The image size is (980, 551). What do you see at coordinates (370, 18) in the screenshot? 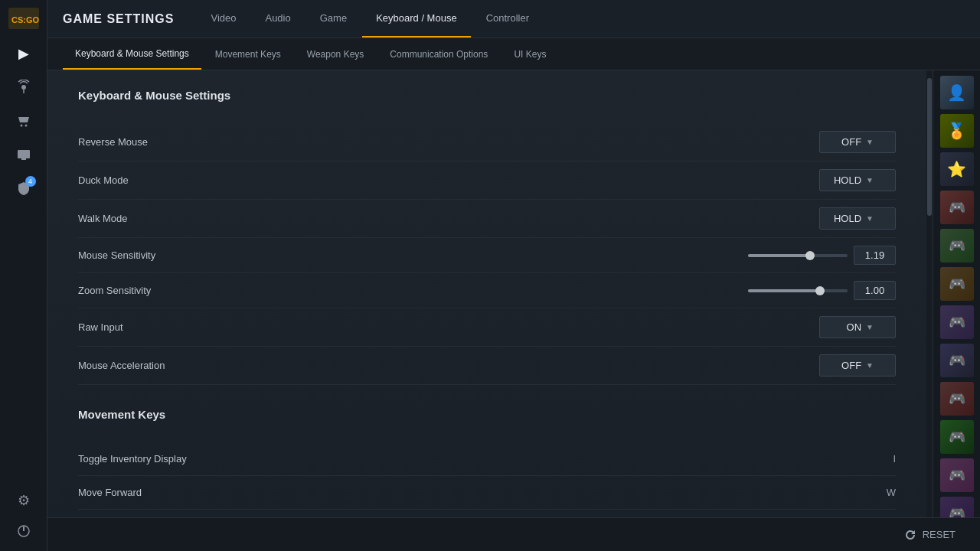
I see `nav-tabs: Video Audio Game Keyboard / Mouse Contro…` at bounding box center [370, 18].